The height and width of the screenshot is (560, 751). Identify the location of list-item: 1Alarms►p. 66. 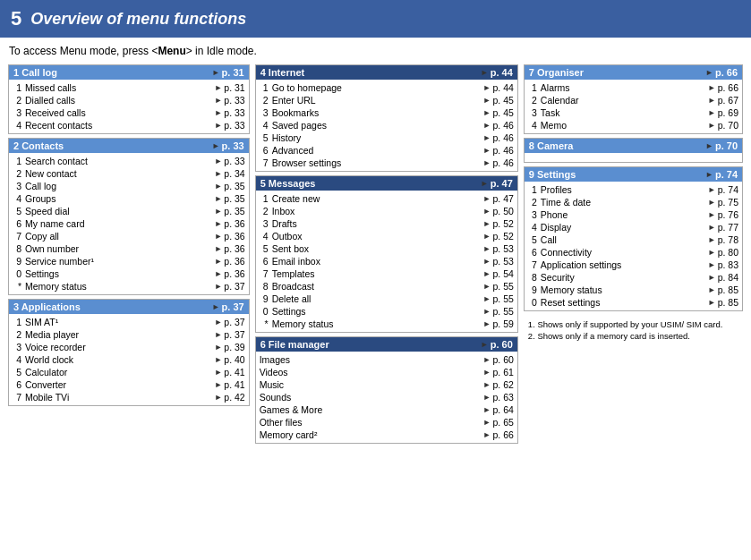
(634, 88).